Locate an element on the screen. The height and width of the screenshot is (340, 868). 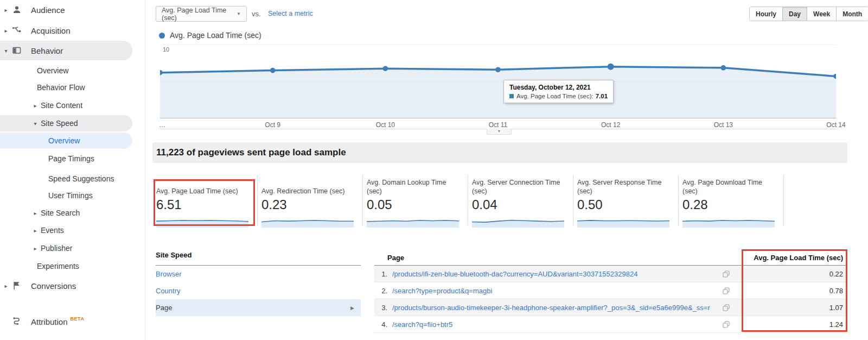
sidebar-item-label: Site Speed is located at coordinates (60, 123).